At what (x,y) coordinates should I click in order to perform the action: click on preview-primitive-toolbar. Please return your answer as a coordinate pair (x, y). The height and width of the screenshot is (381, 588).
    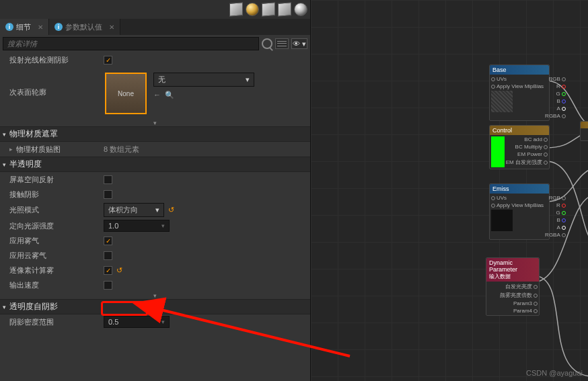
    Looking at the image, I should click on (155, 9).